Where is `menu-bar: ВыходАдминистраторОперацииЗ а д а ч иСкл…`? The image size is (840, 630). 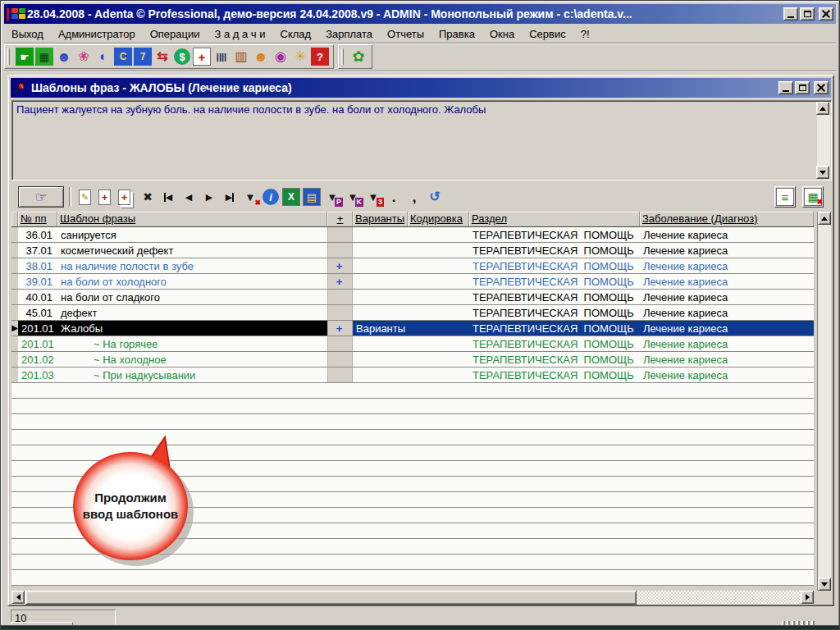
menu-bar: ВыходАдминистраторОперацииЗ а д а ч иСкл… is located at coordinates (420, 34).